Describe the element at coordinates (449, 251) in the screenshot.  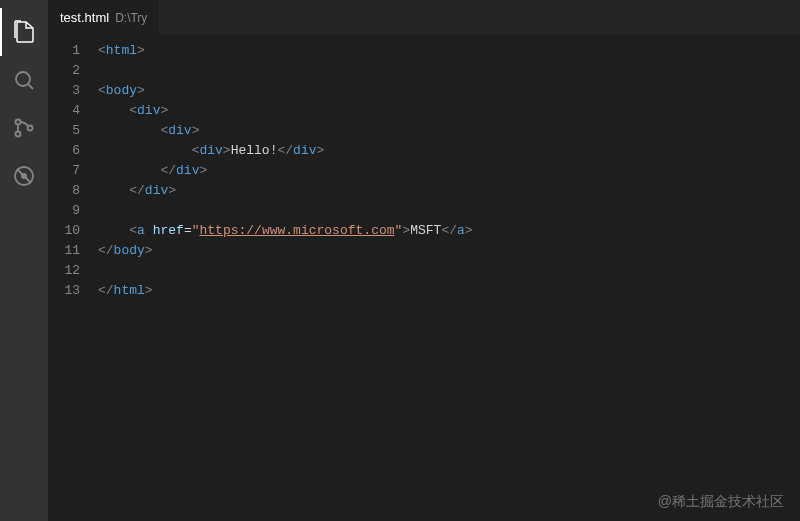
I see `code-line: </body>` at that location.